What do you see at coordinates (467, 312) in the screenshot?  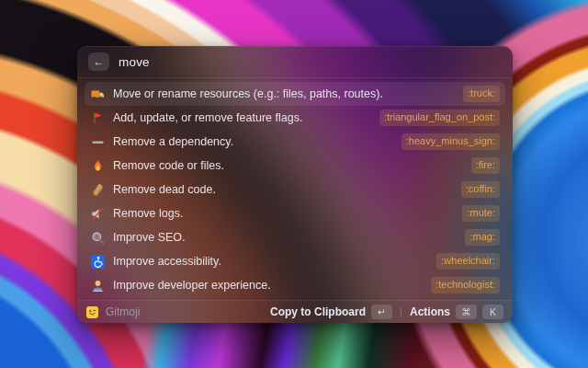 I see `cmd-key-icon: ⌘` at bounding box center [467, 312].